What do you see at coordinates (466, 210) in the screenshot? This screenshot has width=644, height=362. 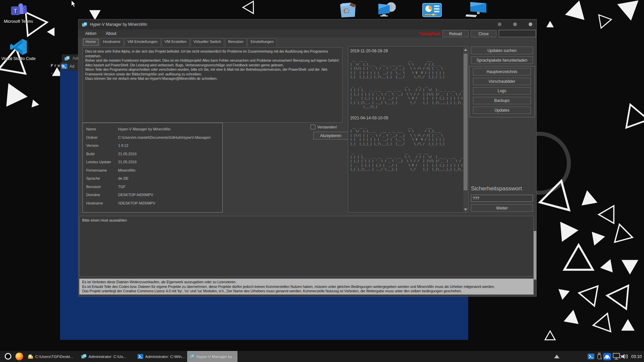 I see `scroll-down-icon` at bounding box center [466, 210].